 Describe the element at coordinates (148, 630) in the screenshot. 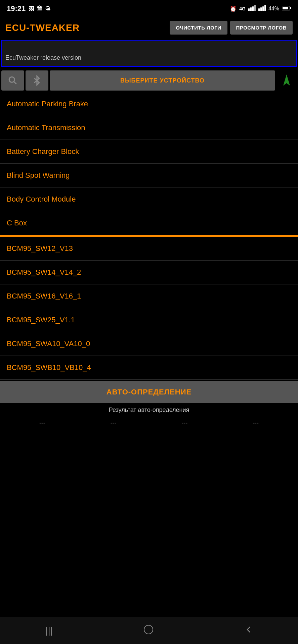

I see `home-icon` at that location.